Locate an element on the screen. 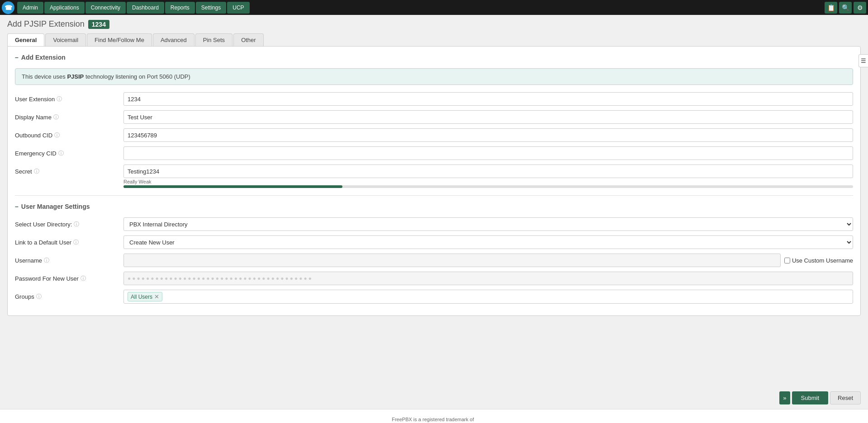 The image size is (868, 423). outbound-cid-wrap is located at coordinates (489, 135).